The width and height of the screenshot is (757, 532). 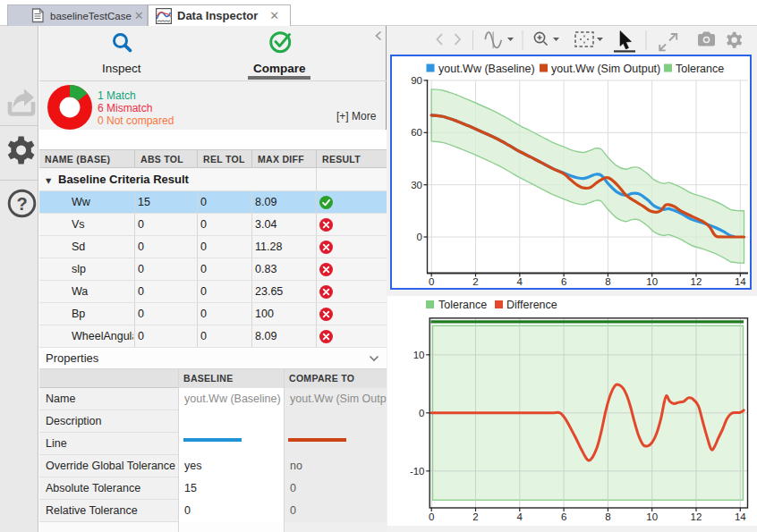 I want to click on svg-text: 30, so click(x=417, y=185).